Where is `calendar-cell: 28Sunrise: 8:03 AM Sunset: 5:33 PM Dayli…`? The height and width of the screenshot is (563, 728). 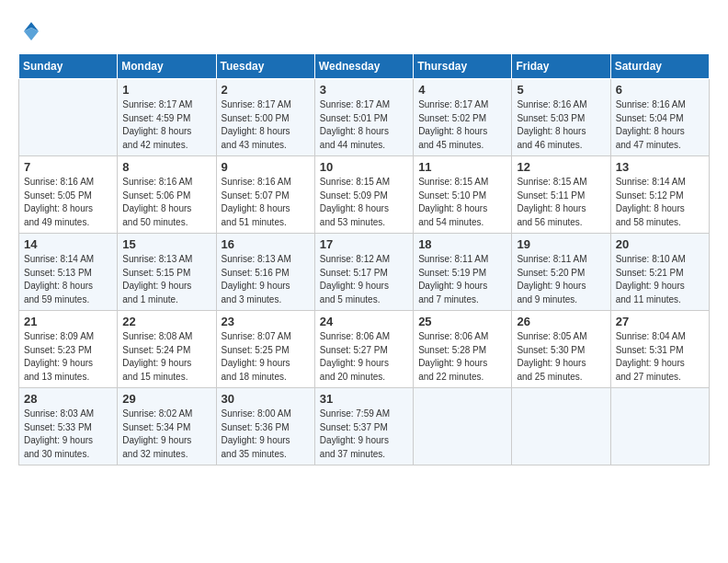 calendar-cell: 28Sunrise: 8:03 AM Sunset: 5:33 PM Dayli… is located at coordinates (68, 427).